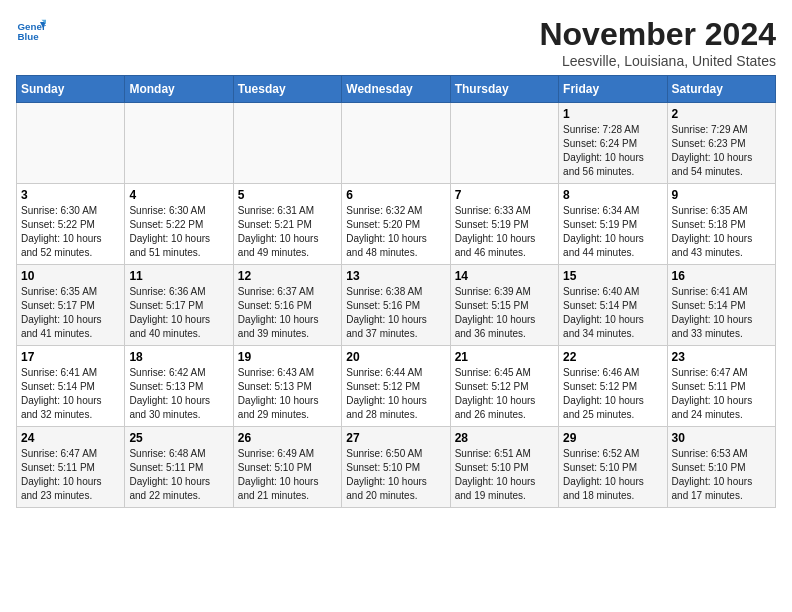  Describe the element at coordinates (396, 394) in the screenshot. I see `day-info: Sunrise: 6:44 AM Sunset: 5:12 PM Dayligh…` at that location.